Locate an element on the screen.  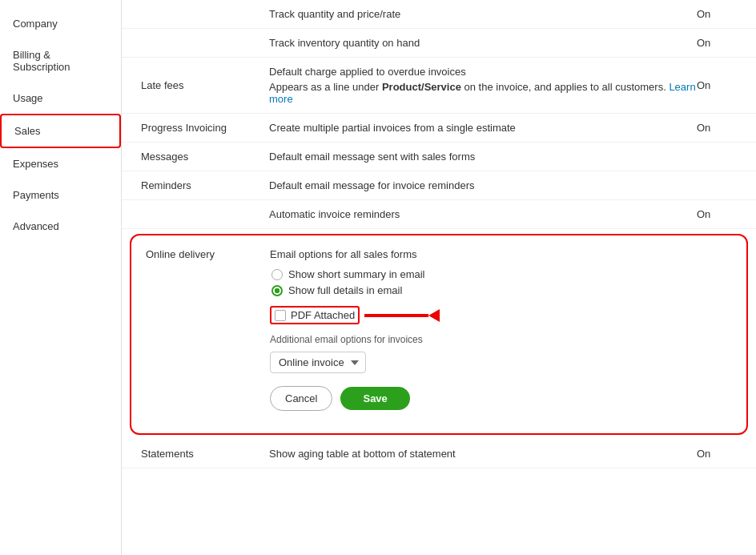
messages-label: Messages is located at coordinates (205, 157).